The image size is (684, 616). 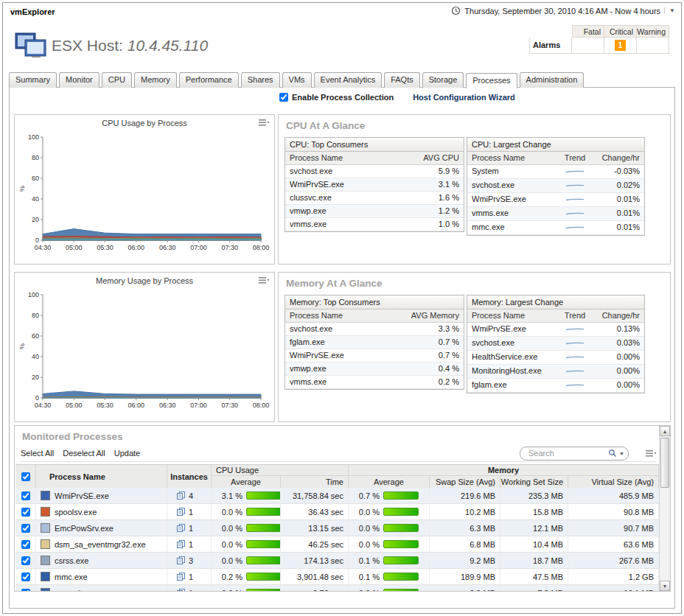 What do you see at coordinates (116, 80) in the screenshot?
I see `tab-cpu: CPU` at bounding box center [116, 80].